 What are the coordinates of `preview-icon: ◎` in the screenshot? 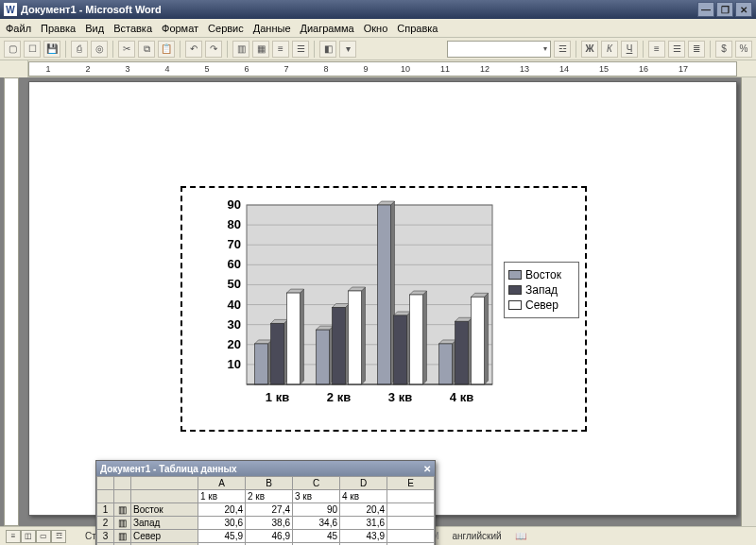 It's located at (99, 49).